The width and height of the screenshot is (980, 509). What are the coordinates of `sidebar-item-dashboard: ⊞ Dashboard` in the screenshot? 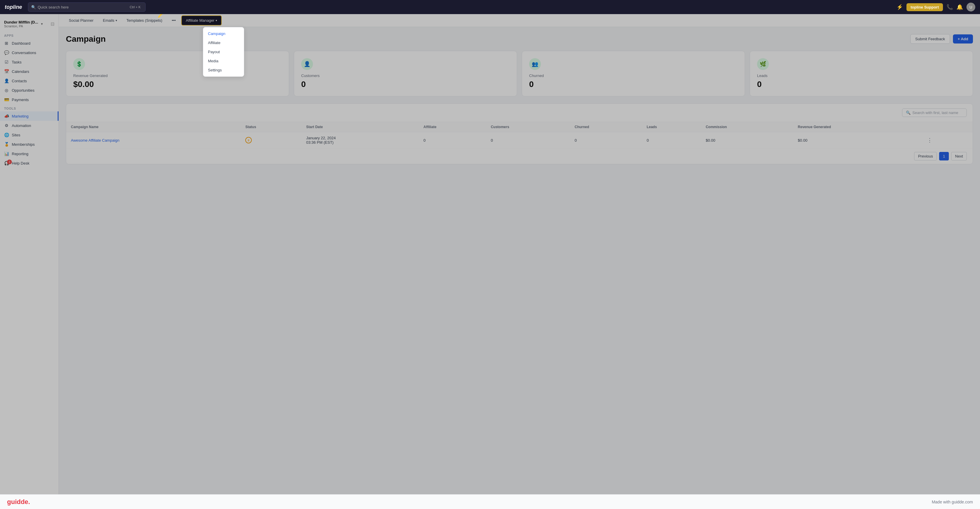 It's located at (29, 43).